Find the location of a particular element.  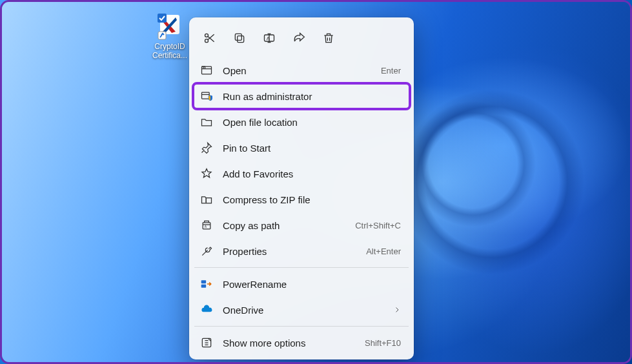

menu-item-shortcut: Alt+Enter is located at coordinates (383, 252).